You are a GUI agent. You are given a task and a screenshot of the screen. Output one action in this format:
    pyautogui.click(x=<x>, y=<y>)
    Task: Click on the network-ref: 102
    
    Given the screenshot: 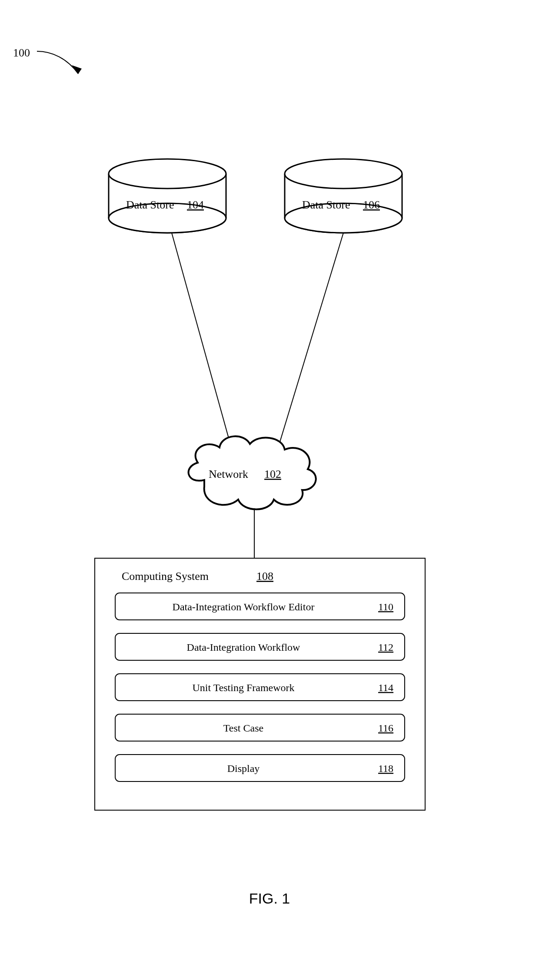 What is the action you would take?
    pyautogui.click(x=273, y=474)
    